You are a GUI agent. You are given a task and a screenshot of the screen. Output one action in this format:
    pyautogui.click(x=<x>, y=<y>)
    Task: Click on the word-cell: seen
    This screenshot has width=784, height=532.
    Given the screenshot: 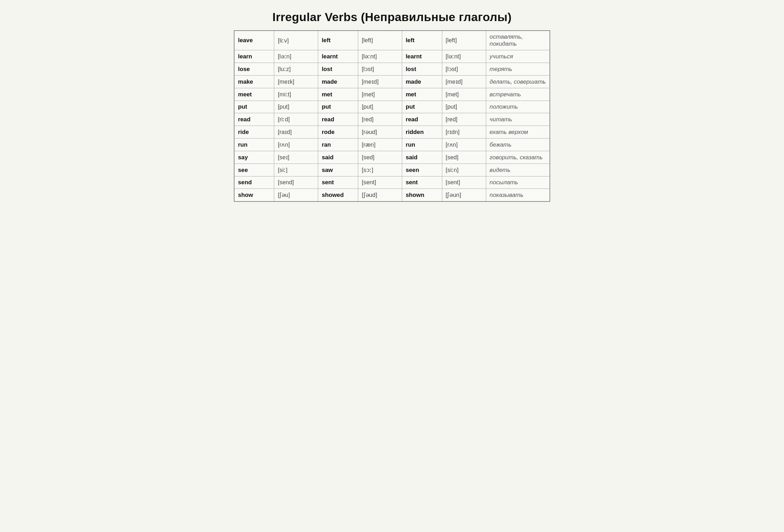 What is the action you would take?
    pyautogui.click(x=422, y=170)
    